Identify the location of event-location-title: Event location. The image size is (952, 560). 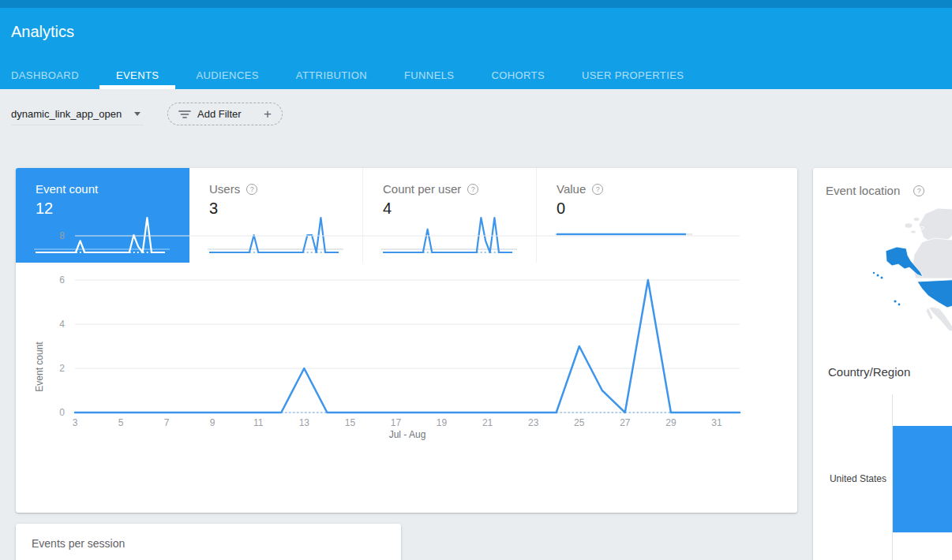
(863, 191).